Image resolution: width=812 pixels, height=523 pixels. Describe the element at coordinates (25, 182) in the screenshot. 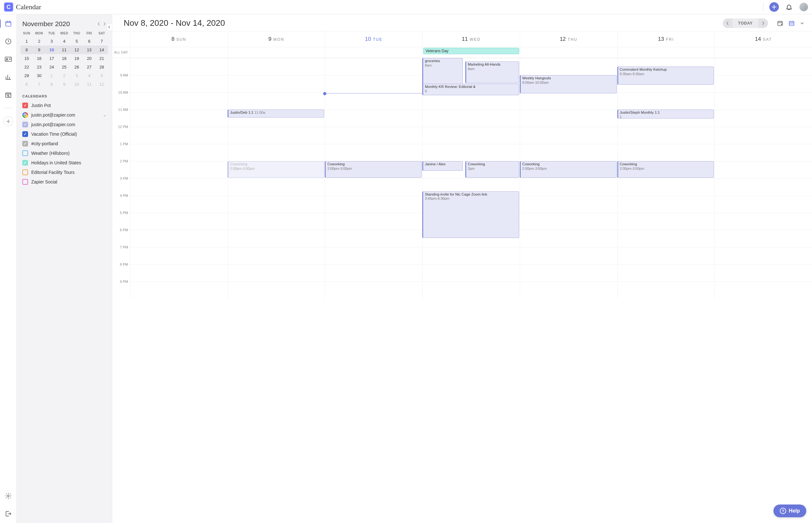

I see `calendar-checkbox` at that location.